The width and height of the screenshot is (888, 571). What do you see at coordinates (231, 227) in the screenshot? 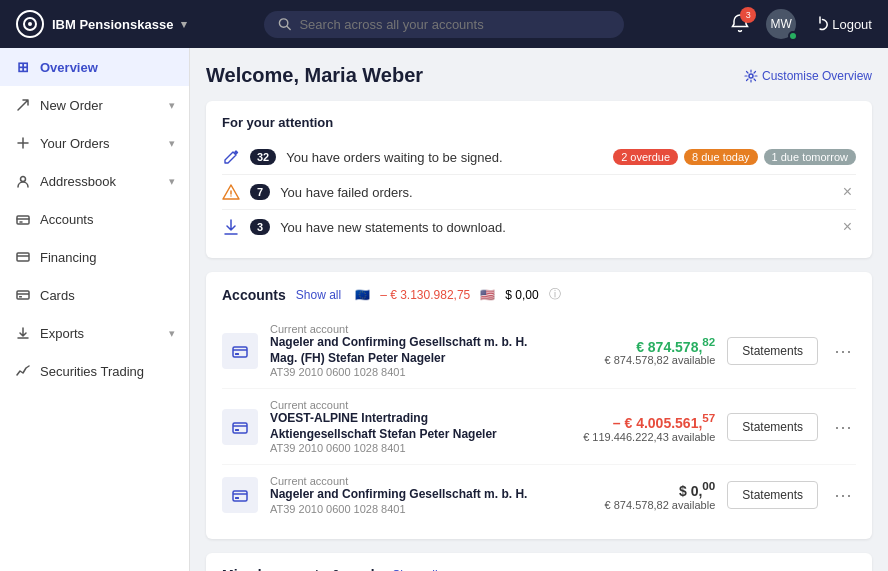
I see `download-icon` at bounding box center [231, 227].